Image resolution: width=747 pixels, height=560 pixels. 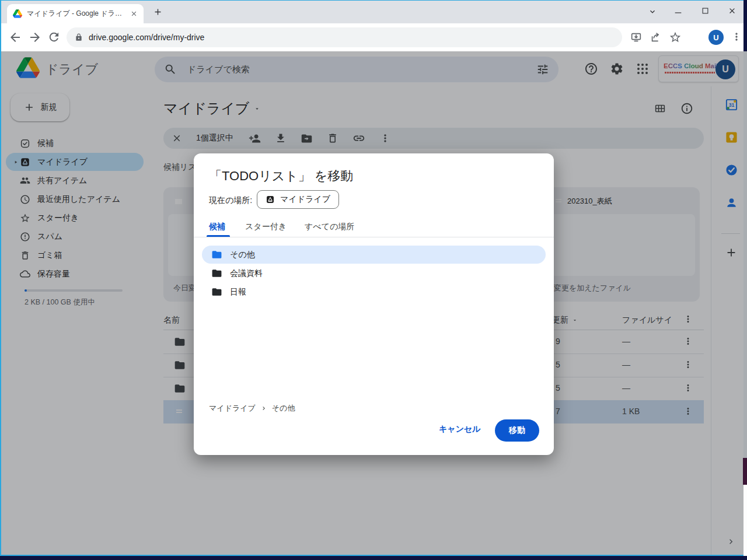 What do you see at coordinates (736, 37) in the screenshot?
I see `browser-menu-icon` at bounding box center [736, 37].